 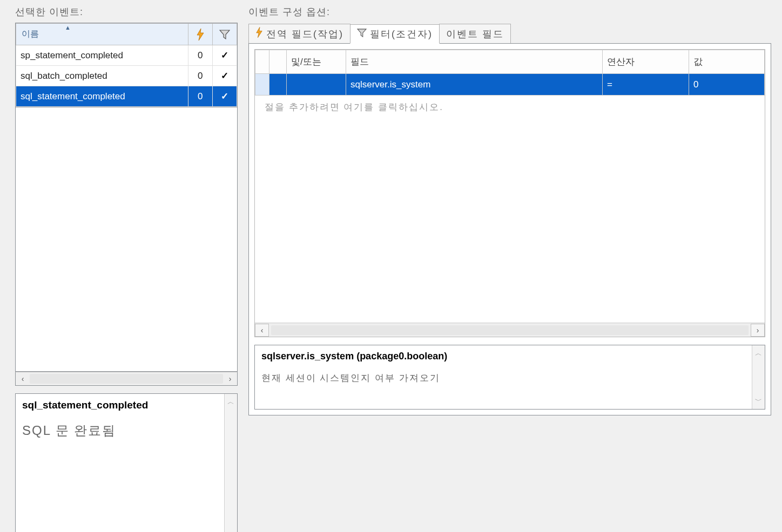 I want to click on event-table: 이름 ▲, so click(x=126, y=65).